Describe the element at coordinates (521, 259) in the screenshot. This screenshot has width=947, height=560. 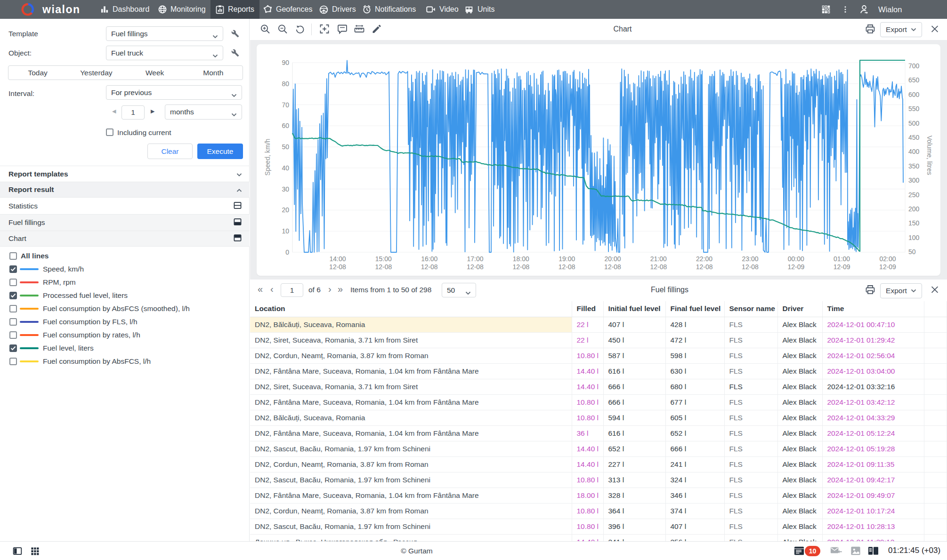
I see `svg-text: 18:00` at that location.